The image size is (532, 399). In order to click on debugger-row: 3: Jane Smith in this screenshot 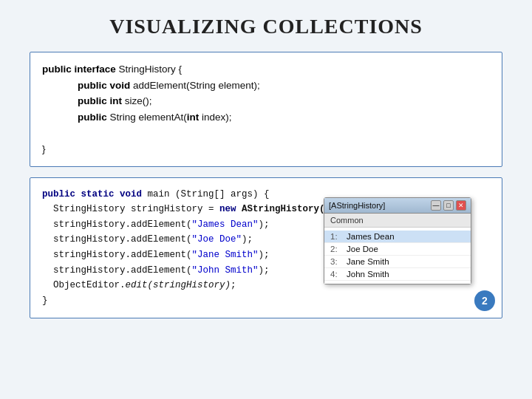, I will do `click(398, 262)`.